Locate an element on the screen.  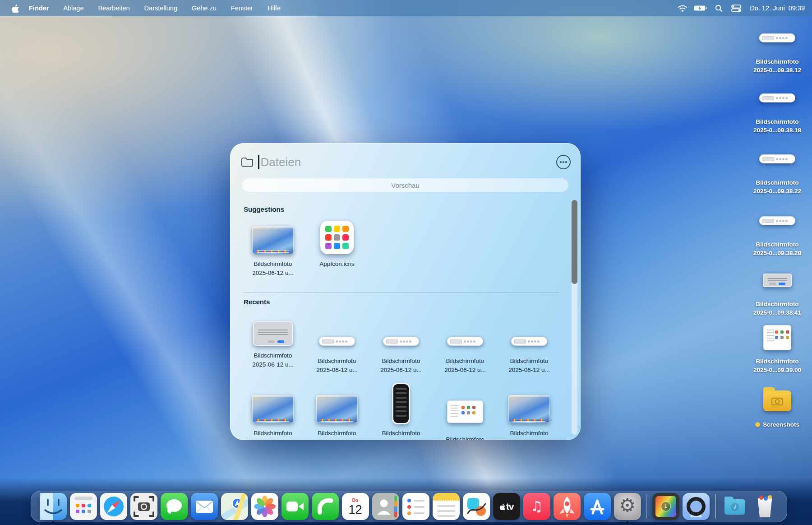
menu-gehe-zu: Gehe zu is located at coordinates (204, 8).